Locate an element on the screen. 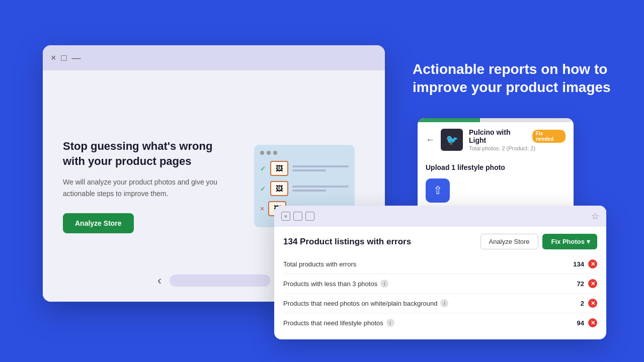 This screenshot has width=644, height=362. stats-row-value-1: 72 ✕ is located at coordinates (587, 284).